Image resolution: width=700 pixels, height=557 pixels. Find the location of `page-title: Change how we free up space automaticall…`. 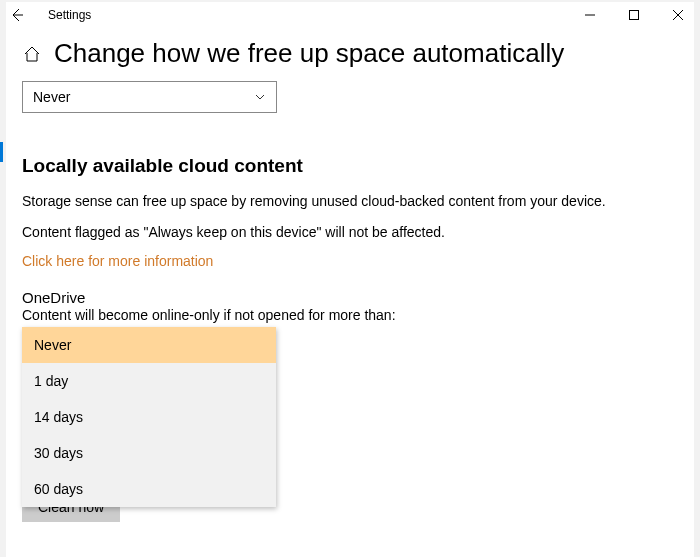

page-title: Change how we free up space automaticall… is located at coordinates (309, 54).